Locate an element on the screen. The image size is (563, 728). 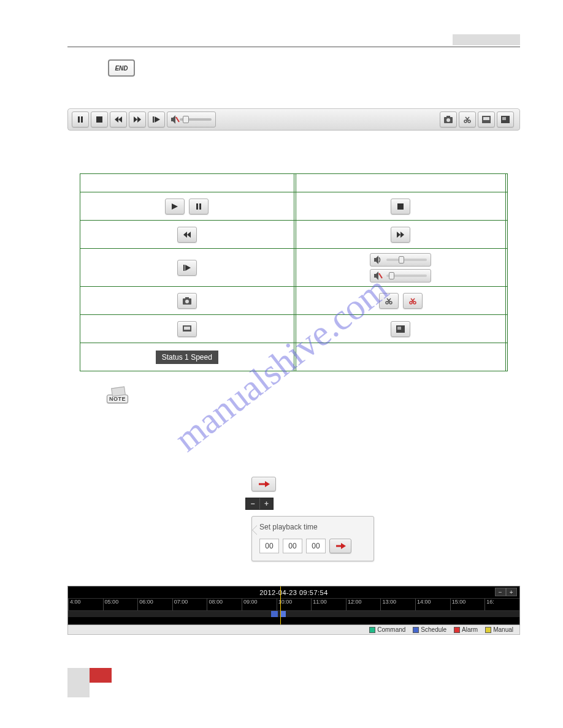
volume-mute-slider-cell is located at coordinates (400, 276).